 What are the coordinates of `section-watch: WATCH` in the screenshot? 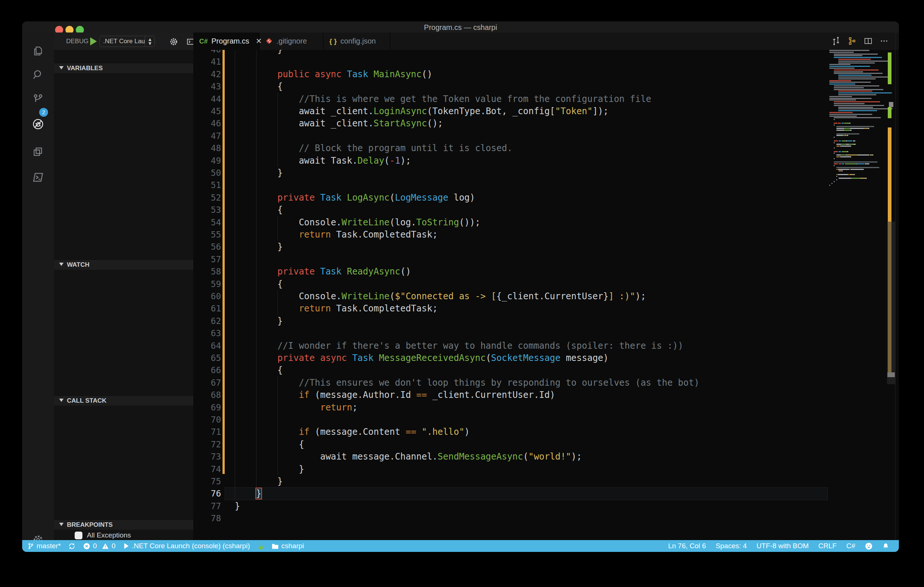 It's located at (124, 265).